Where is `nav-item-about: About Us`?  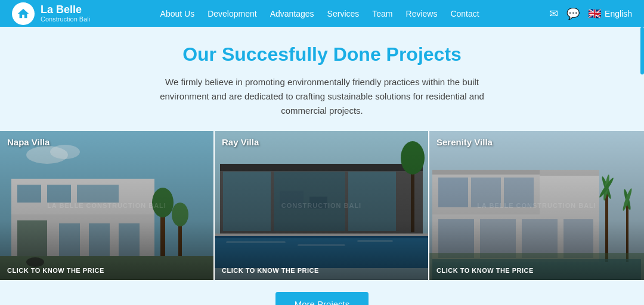 nav-item-about: About Us is located at coordinates (178, 14).